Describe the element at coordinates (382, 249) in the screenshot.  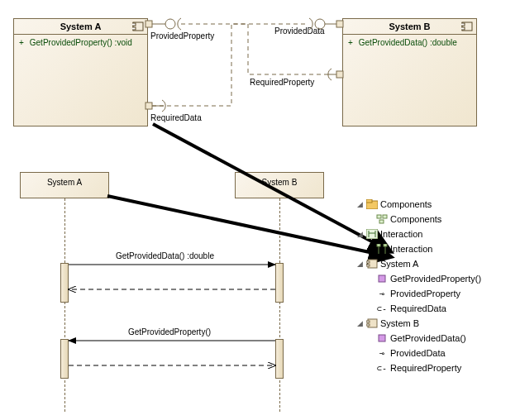
I see `sequence-diagram-icon` at that location.